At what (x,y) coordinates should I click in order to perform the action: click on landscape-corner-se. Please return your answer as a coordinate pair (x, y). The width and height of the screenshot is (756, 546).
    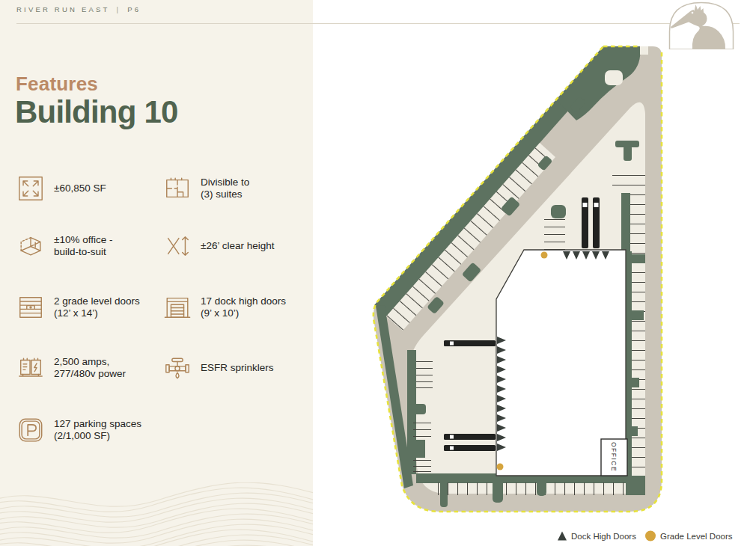
    Looking at the image, I should click on (635, 485).